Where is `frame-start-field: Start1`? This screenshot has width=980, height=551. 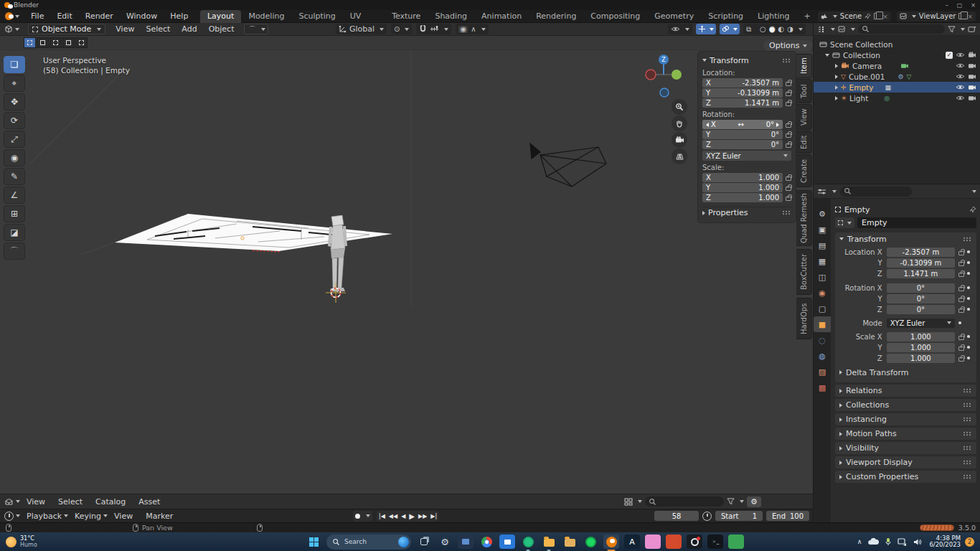
frame-start-field: Start1 is located at coordinates (739, 516).